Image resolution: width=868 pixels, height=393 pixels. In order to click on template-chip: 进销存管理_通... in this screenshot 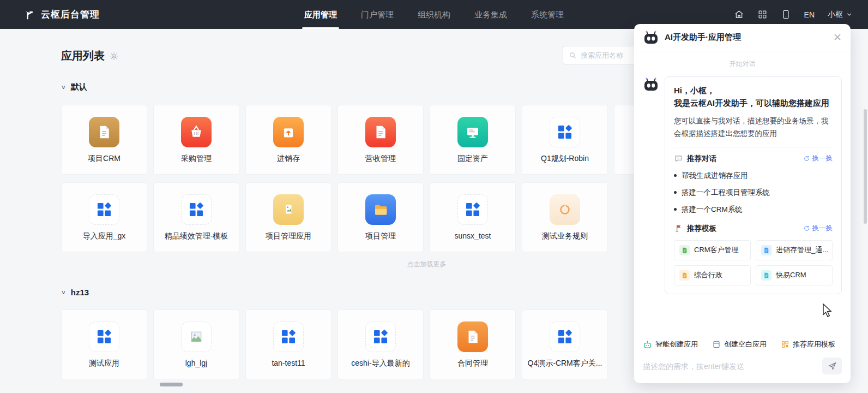, I will do `click(794, 250)`.